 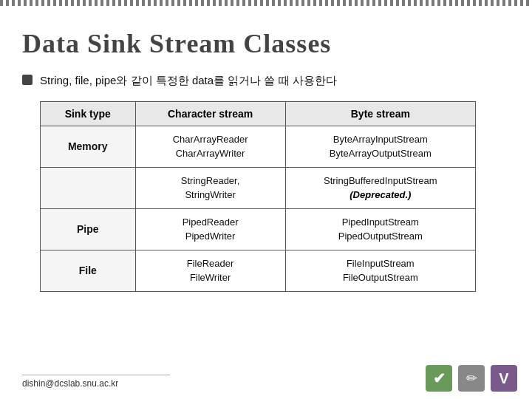 What do you see at coordinates (266, 3) in the screenshot?
I see `top-stripe` at bounding box center [266, 3].